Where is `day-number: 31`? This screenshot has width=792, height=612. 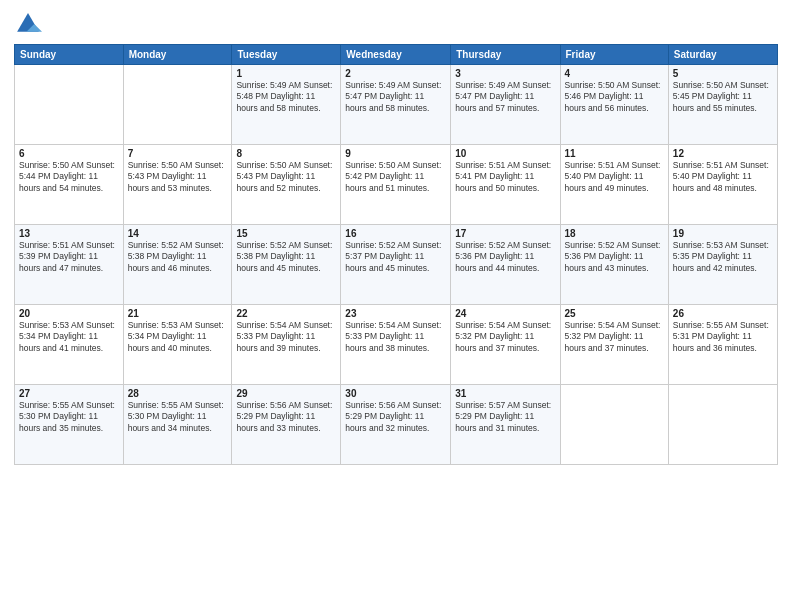 day-number: 31 is located at coordinates (505, 394).